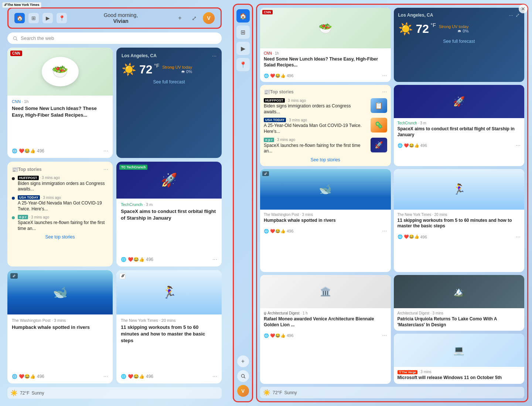  Describe the element at coordinates (459, 221) in the screenshot. I see `right-workout-card: 🏃‍♀️ 𝒯 The New York Times The New York T…` at that location.